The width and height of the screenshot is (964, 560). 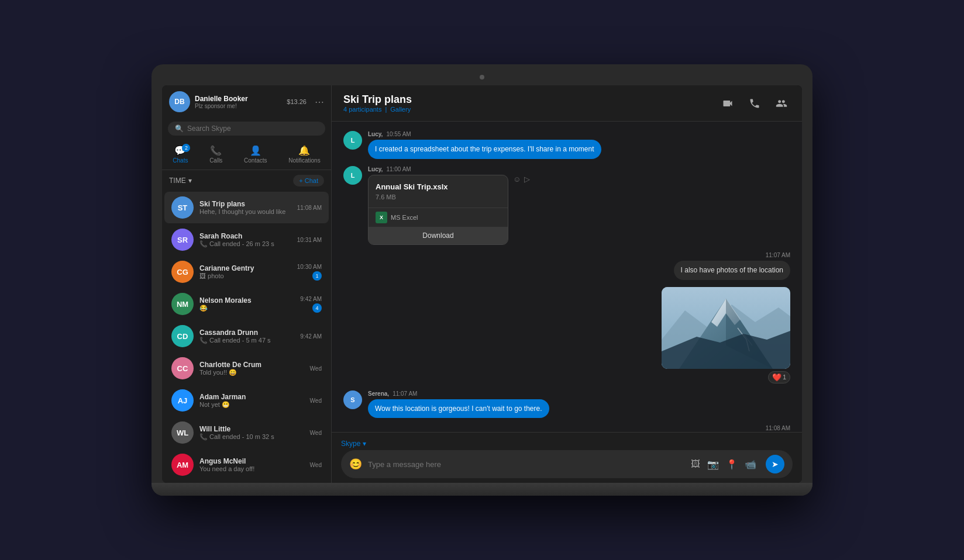 What do you see at coordinates (779, 378) in the screenshot?
I see `reaction-button: ❤️ 1` at bounding box center [779, 378].